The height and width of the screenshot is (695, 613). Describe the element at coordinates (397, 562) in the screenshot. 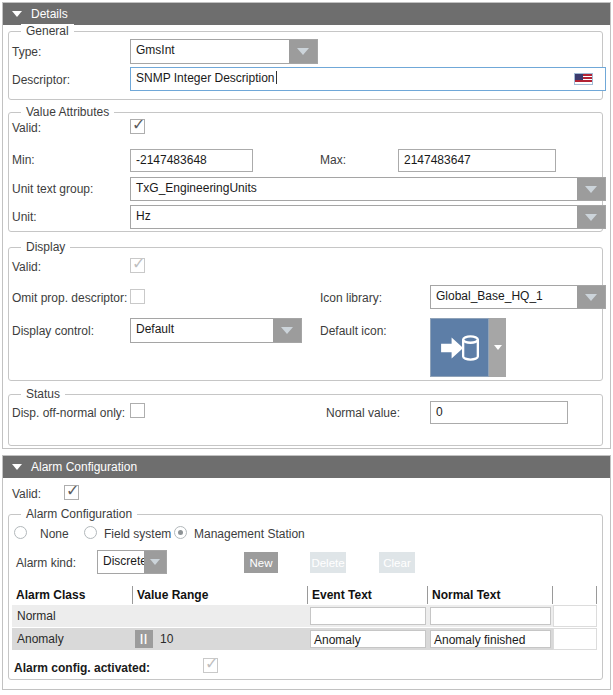

I see `clear-button: Clear` at that location.